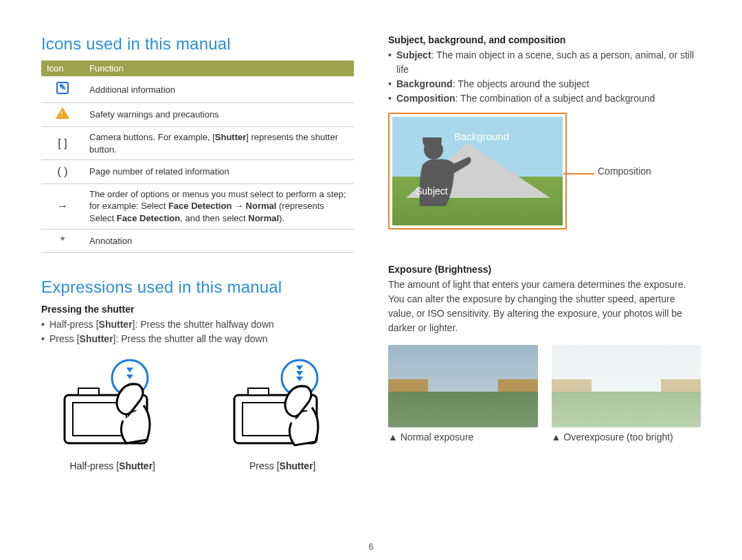 Image resolution: width=742 pixels, height=560 pixels. Describe the element at coordinates (198, 89) in the screenshot. I see `table-row: Additional information` at that location.